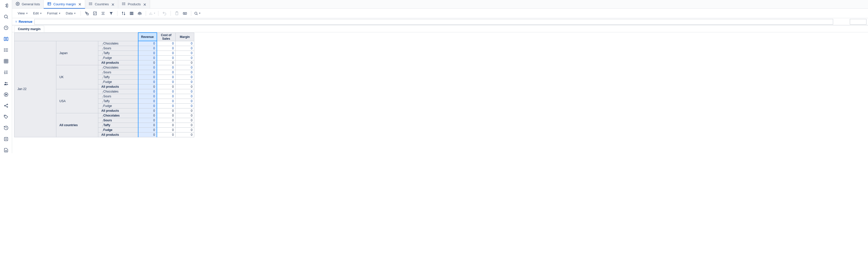 The height and width of the screenshot is (269, 868). Describe the element at coordinates (28, 4) in the screenshot. I see `tab-general-lists: General lists` at that location.